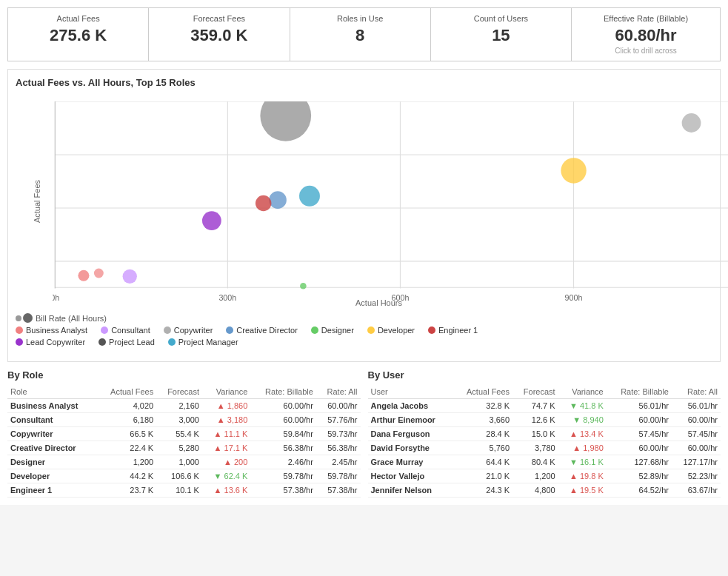  Describe the element at coordinates (227, 421) in the screenshot. I see `role-variance: 3,180` at that location.